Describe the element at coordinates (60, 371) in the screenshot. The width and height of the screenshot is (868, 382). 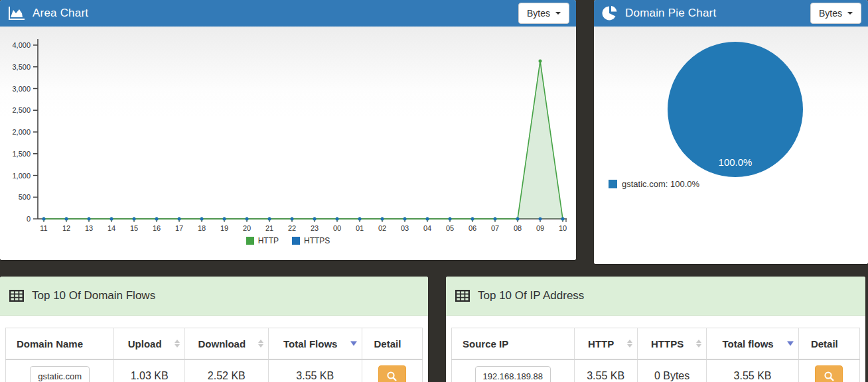
I see `cell-domain: gstatic.com` at that location.